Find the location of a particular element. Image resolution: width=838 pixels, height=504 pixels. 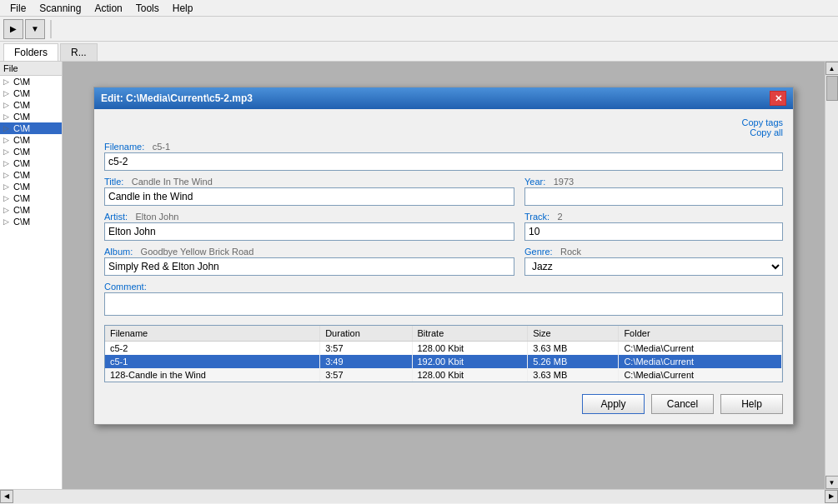

play-button: ▶ is located at coordinates (13, 29).